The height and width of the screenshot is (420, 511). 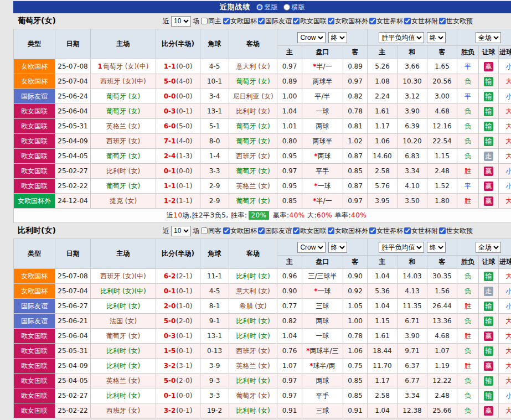 What do you see at coordinates (123, 254) in the screenshot?
I see `col-home: 主场` at bounding box center [123, 254].